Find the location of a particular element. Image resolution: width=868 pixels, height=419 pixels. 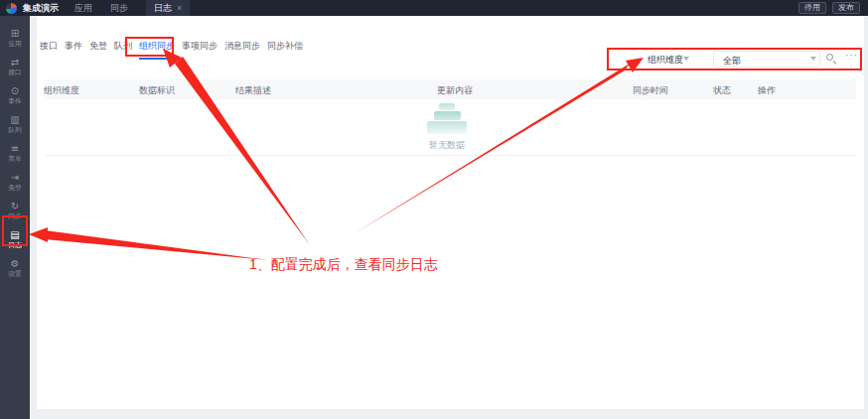

tab-events: 事件 is located at coordinates (73, 50).